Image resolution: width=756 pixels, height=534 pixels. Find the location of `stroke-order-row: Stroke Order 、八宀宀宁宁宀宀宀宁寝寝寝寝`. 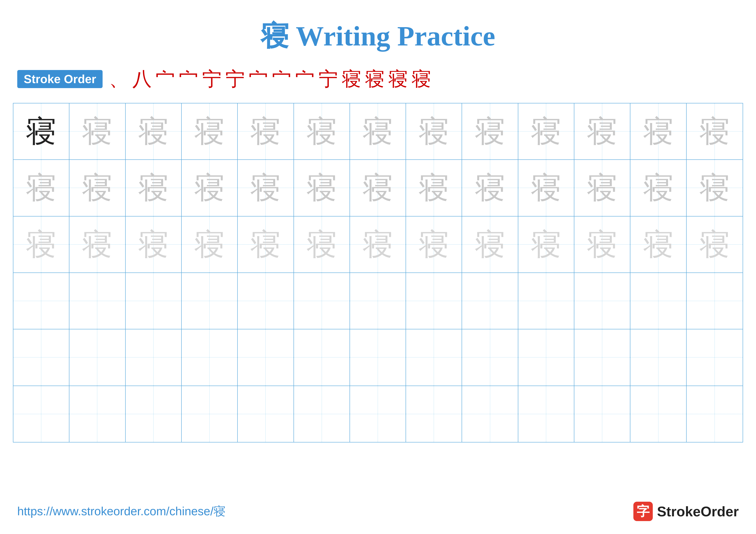

stroke-order-row: Stroke Order 、八宀宀宁宁宀宀宀宁寝寝寝寝 is located at coordinates (378, 81).